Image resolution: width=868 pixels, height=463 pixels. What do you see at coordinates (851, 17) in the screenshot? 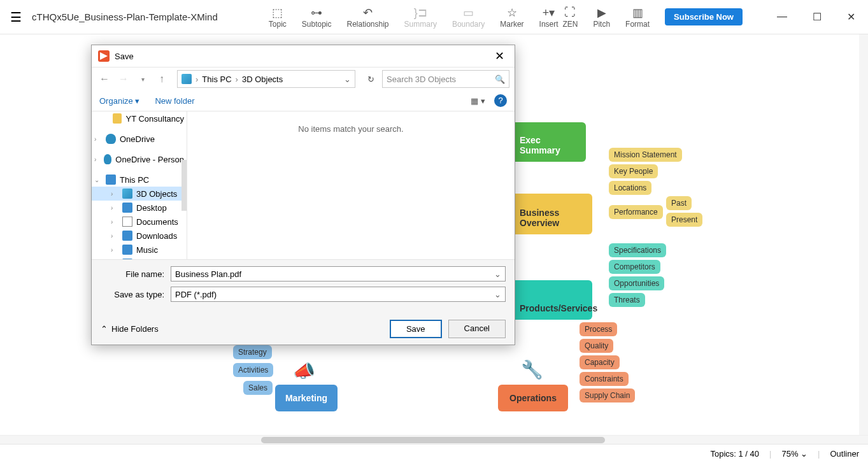
I see `close-button: ✕` at bounding box center [851, 17].